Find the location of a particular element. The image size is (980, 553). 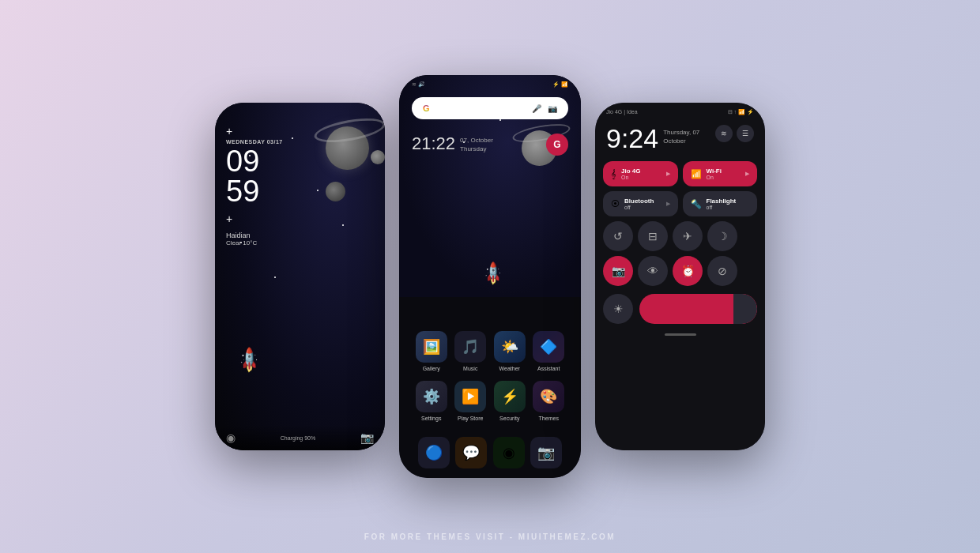

p3-icon-btn-2: ☰ is located at coordinates (745, 134).